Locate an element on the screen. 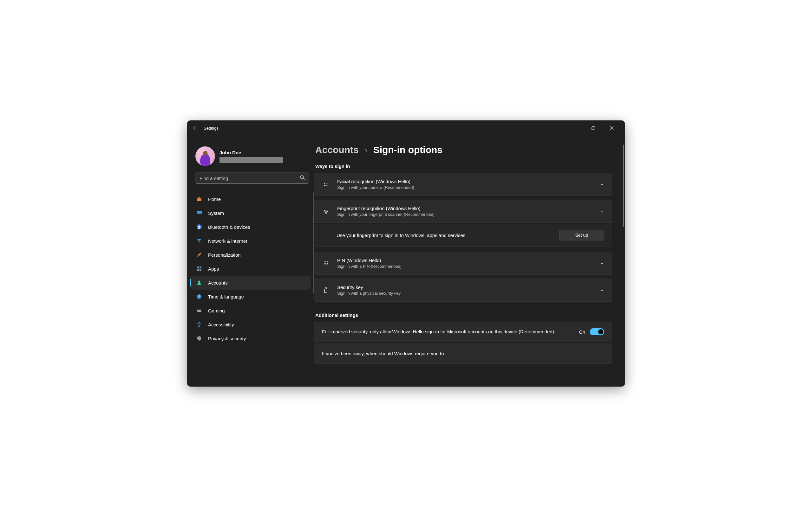 The width and height of the screenshot is (812, 507). home-icon is located at coordinates (199, 199).